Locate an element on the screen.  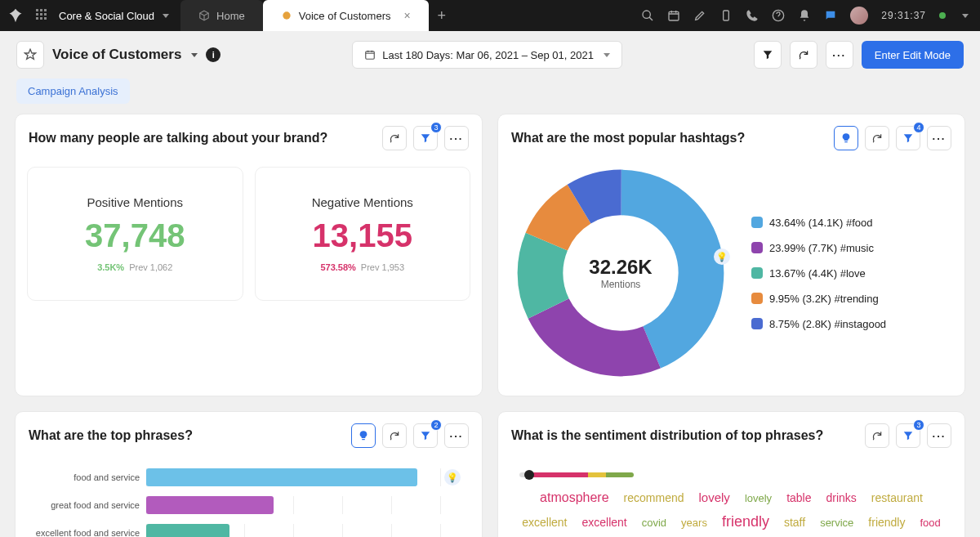
speech-icon is located at coordinates (287, 16).